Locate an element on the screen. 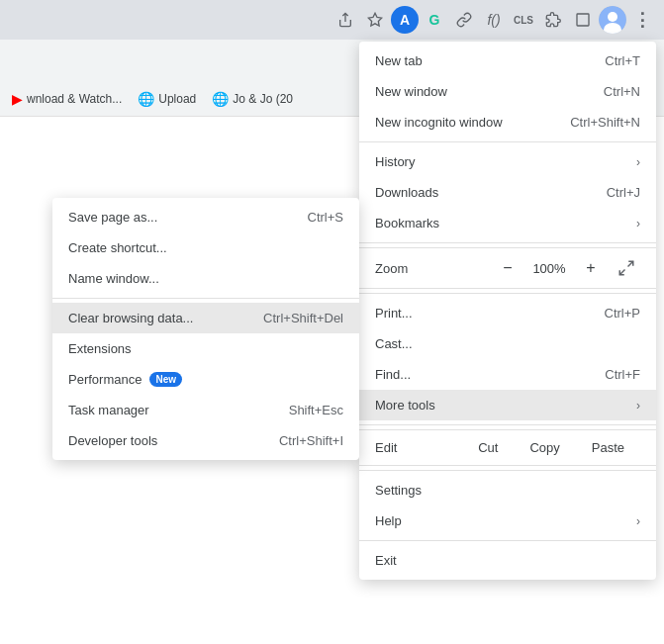 Image resolution: width=664 pixels, height=644 pixels. history-arrow: › is located at coordinates (638, 162).